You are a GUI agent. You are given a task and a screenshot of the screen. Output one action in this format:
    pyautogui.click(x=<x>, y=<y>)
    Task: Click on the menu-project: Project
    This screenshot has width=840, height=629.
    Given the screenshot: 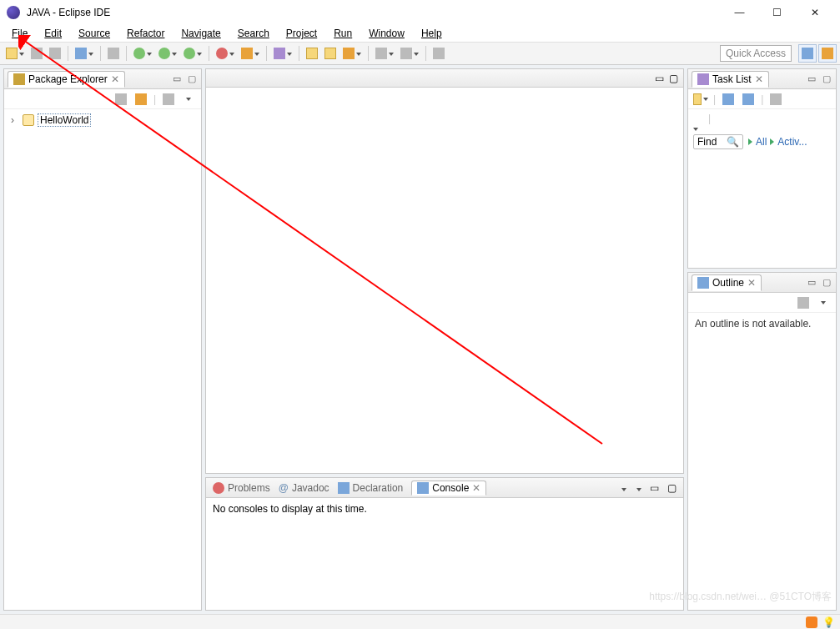 What is the action you would take?
    pyautogui.click(x=302, y=33)
    